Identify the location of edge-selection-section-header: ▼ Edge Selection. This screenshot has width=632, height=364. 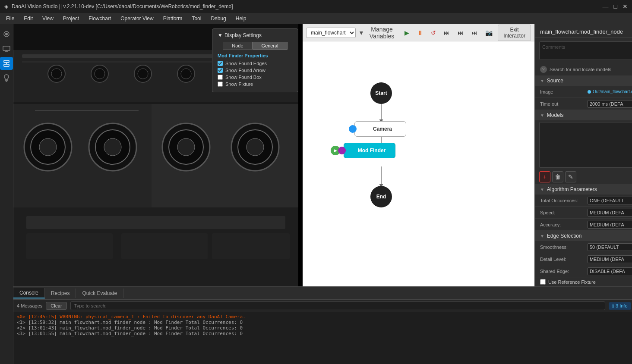
(584, 236).